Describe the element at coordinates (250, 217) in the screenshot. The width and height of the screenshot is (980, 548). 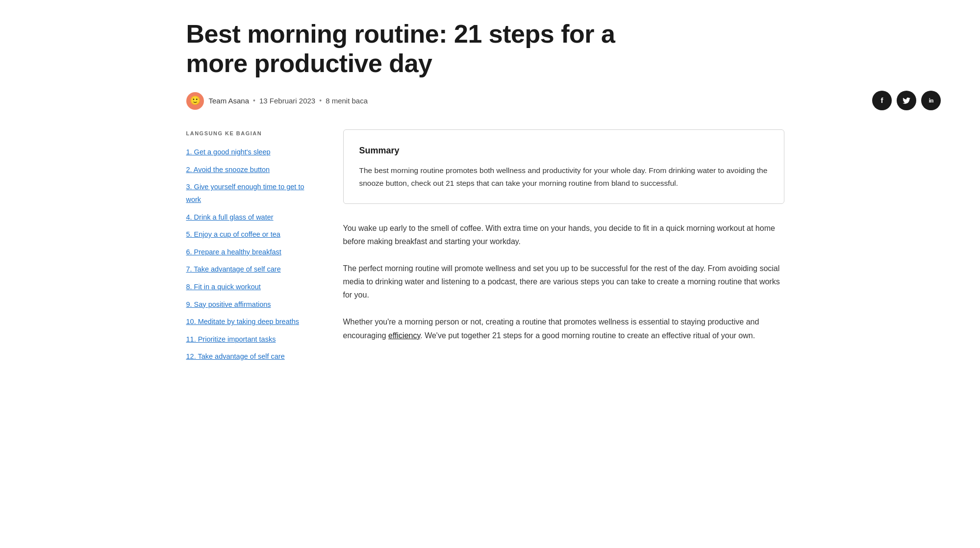
I see `list-item: 4. Drink a full glass of water` at that location.